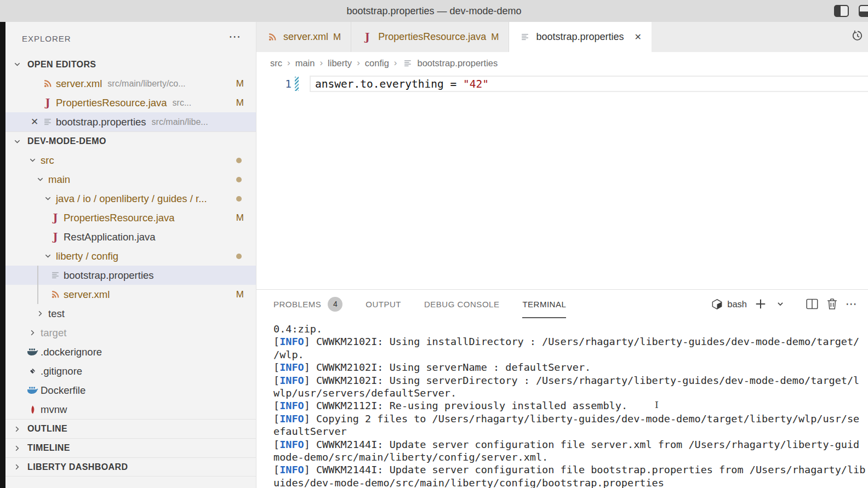 This screenshot has height=488, width=868. What do you see at coordinates (864, 11) in the screenshot?
I see `toggle-panel-icon` at bounding box center [864, 11].